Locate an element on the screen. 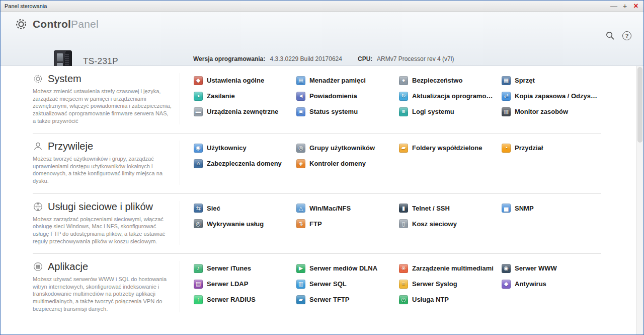  item-usluga-ntp: ◷Usługa NTP is located at coordinates (449, 299).